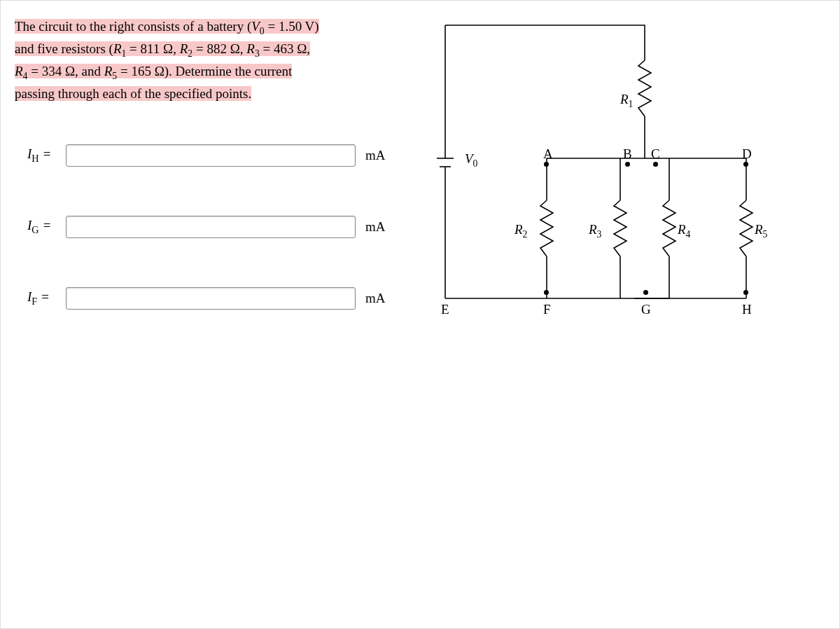 This screenshot has width=840, height=629. What do you see at coordinates (655, 154) in the screenshot?
I see `label-C: C` at bounding box center [655, 154].